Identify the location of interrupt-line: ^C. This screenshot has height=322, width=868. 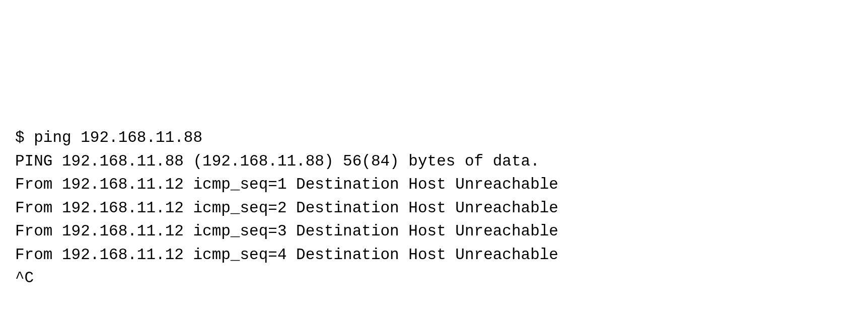
(434, 279).